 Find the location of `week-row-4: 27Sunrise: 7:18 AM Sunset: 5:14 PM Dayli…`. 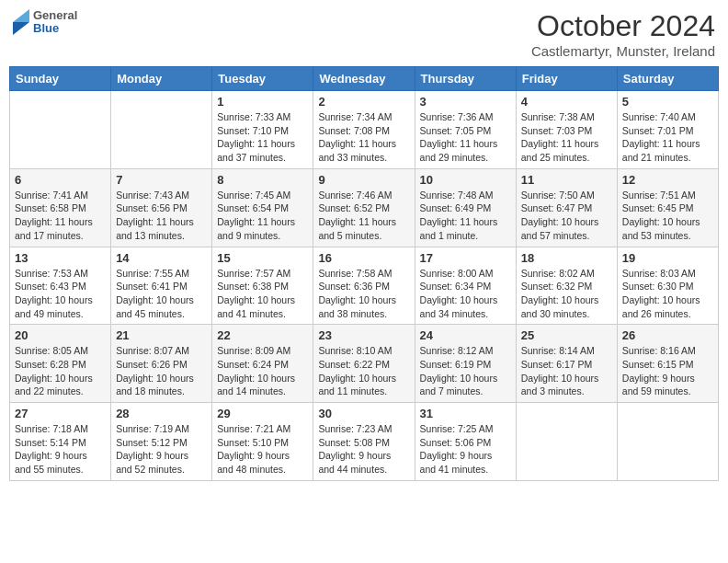

week-row-4: 27Sunrise: 7:18 AM Sunset: 5:14 PM Dayli… is located at coordinates (364, 442).